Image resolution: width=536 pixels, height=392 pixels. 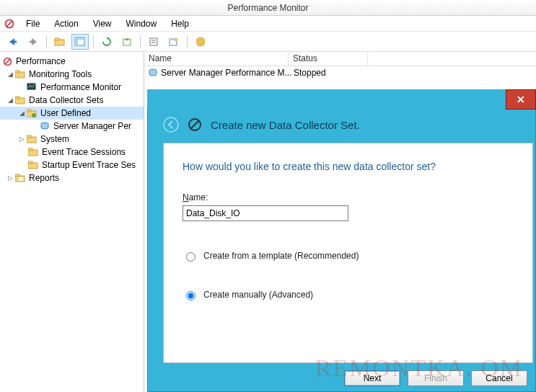 I want to click on name-input, so click(x=265, y=213).